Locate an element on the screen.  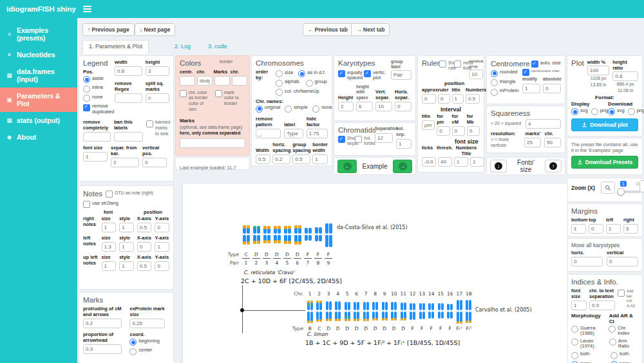
left-notes-y-input is located at coordinates (162, 247).